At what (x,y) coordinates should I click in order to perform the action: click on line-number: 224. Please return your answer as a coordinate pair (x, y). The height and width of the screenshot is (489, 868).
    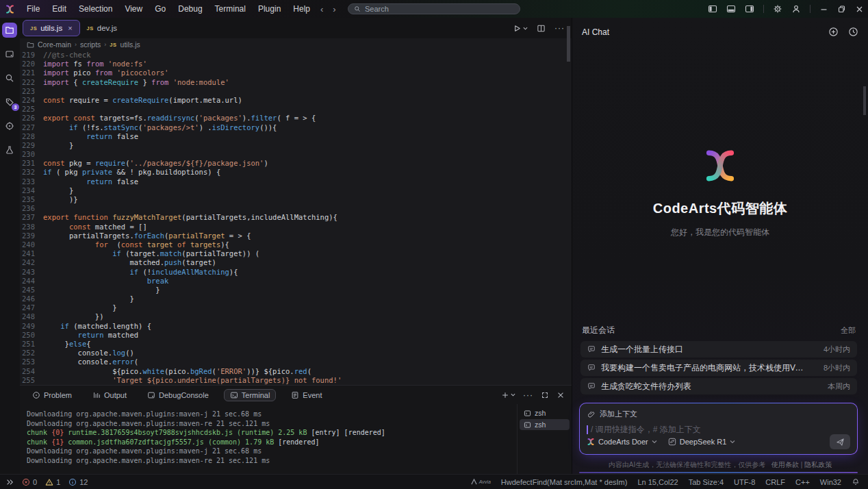
    Looking at the image, I should click on (31, 100).